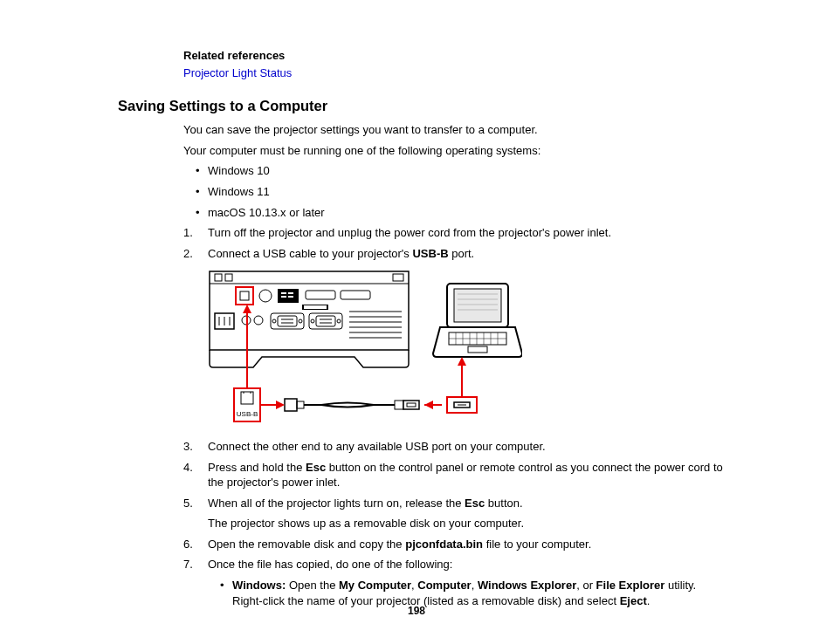  Describe the element at coordinates (468, 524) in the screenshot. I see `step-5-continuation: The projector shows up as a removable di…` at that location.